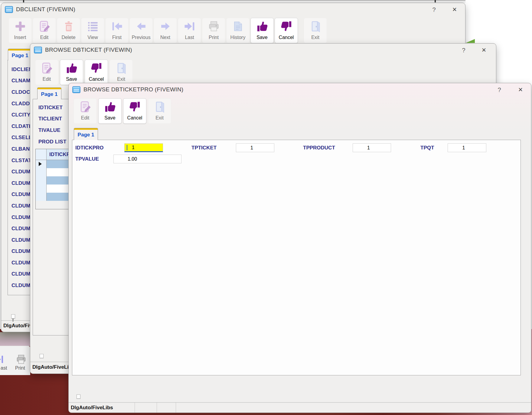  I want to click on toolbar-button-label: Last, so click(189, 38).